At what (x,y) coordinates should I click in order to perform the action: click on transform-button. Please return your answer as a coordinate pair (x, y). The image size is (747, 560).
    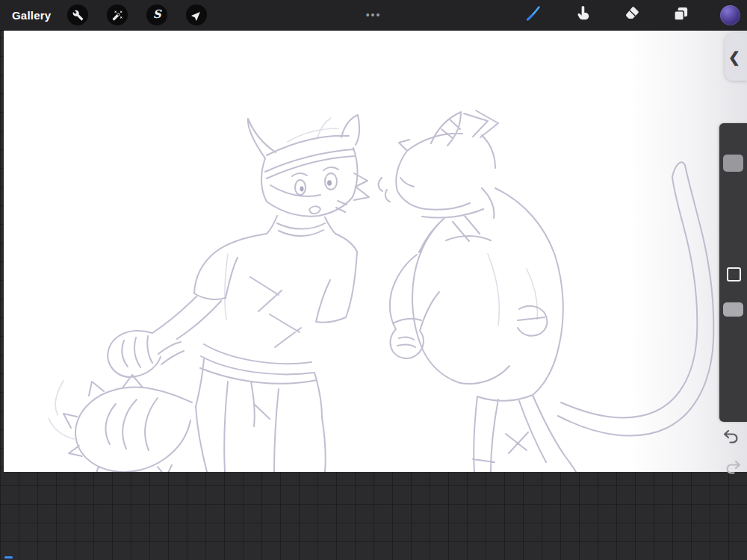
    Looking at the image, I should click on (196, 15).